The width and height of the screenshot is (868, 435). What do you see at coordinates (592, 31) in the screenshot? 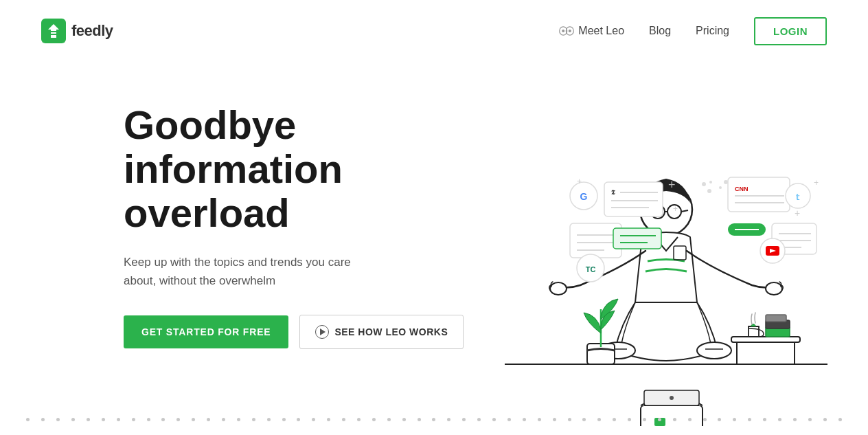
I see `nav-item-meet-leo: Meet Leo` at bounding box center [592, 31].